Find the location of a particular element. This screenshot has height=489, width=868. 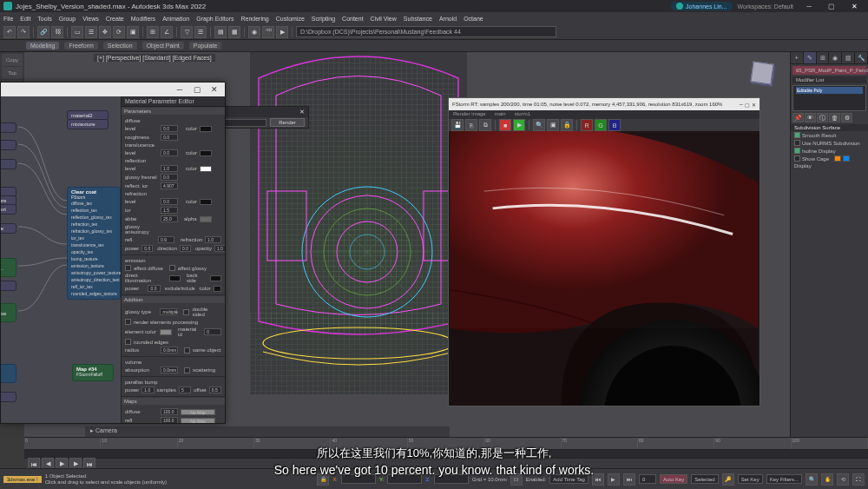

node-out-6: es_texture is located at coordinates (9, 228).